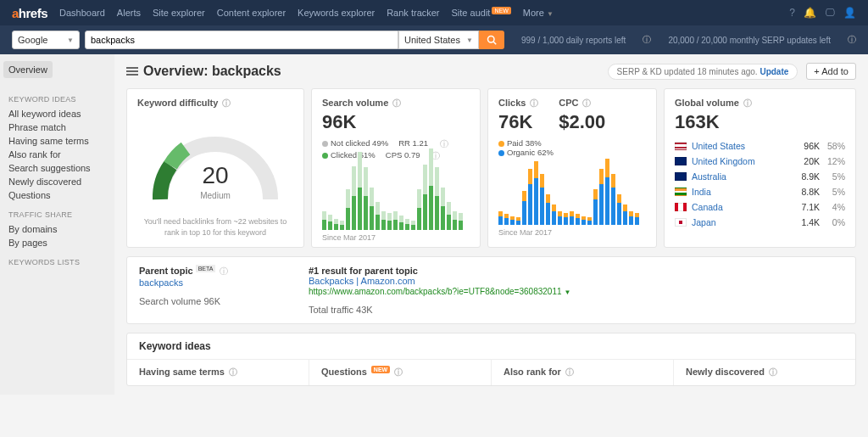 The width and height of the screenshot is (868, 437). What do you see at coordinates (760, 207) in the screenshot?
I see `gv-row: Canada7.1K4%` at bounding box center [760, 207].